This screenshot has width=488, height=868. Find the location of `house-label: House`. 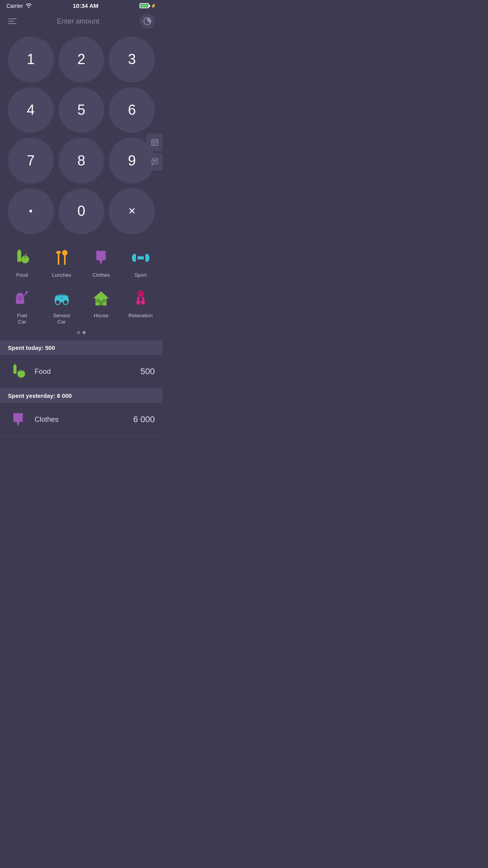

house-label: House is located at coordinates (101, 316).